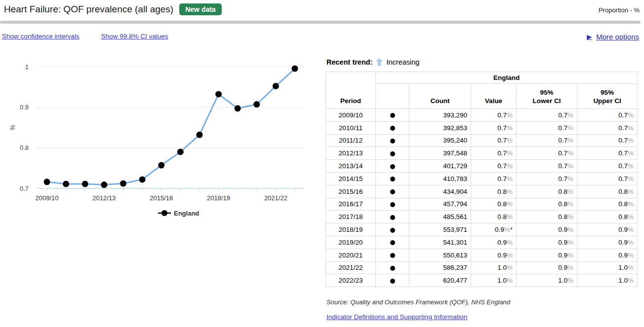 This screenshot has height=327, width=644. I want to click on count-cell: 541,301, so click(441, 242).